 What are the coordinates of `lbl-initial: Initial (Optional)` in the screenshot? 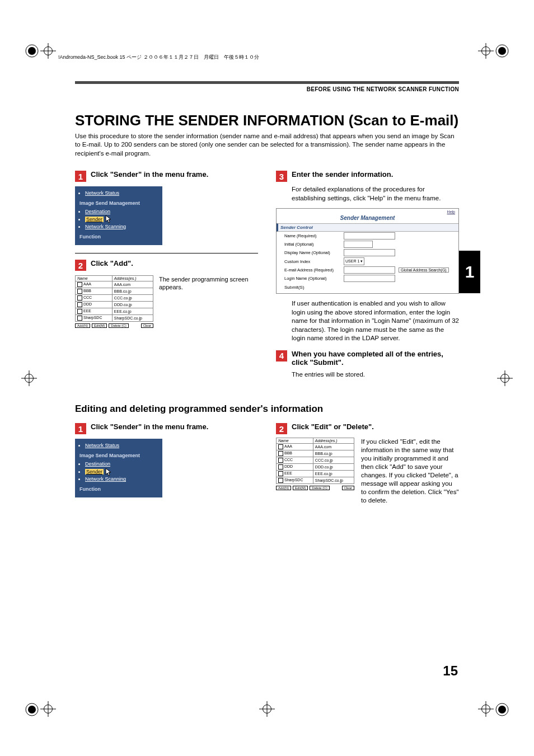 It's located at (312, 244).